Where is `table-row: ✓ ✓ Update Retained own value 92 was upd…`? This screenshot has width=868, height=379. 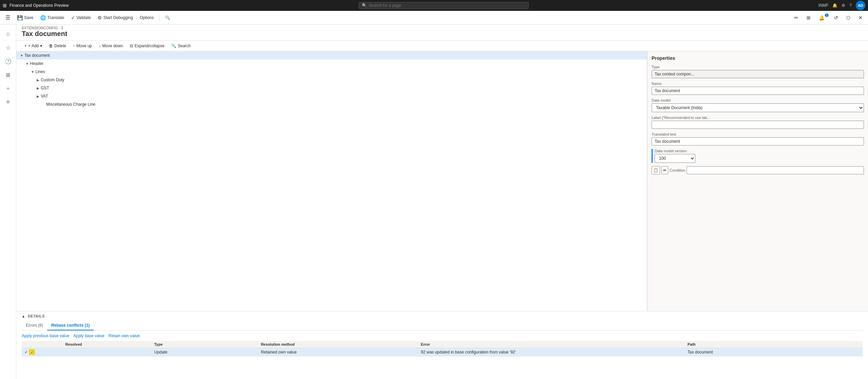
table-row: ✓ ✓ Update Retained own value 92 was upd… is located at coordinates (442, 352).